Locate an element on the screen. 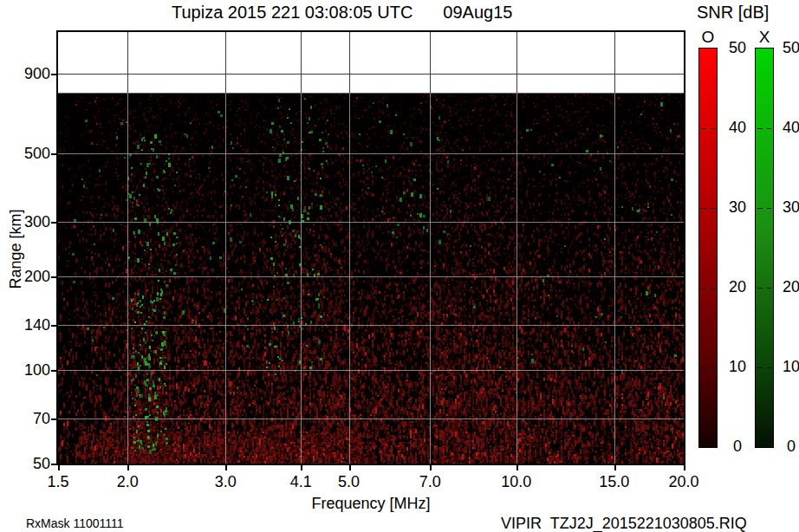 Image resolution: width=799 pixels, height=532 pixels. x-tick-label: 4.1 is located at coordinates (301, 482).